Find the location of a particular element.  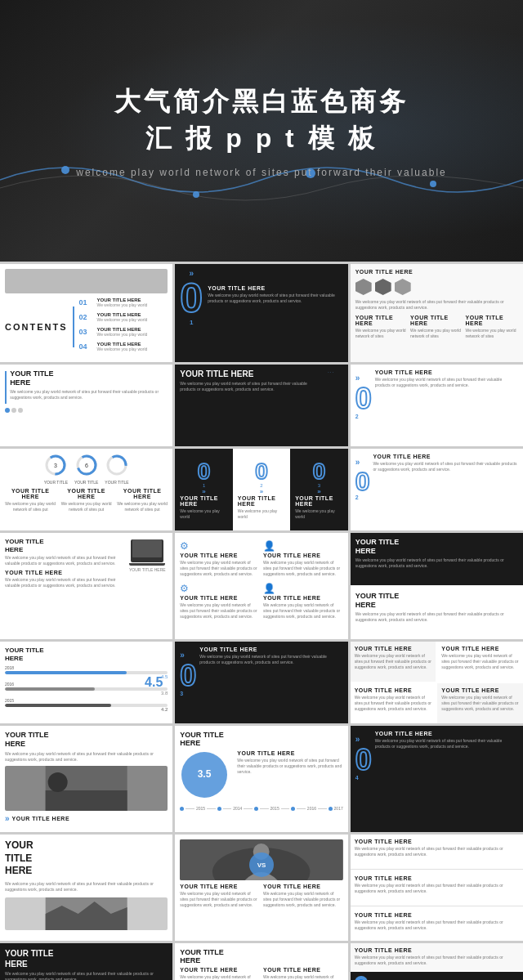

contents-item-1: 01 YOUR TITLE HERE We welcome you play w… is located at coordinates (124, 302).